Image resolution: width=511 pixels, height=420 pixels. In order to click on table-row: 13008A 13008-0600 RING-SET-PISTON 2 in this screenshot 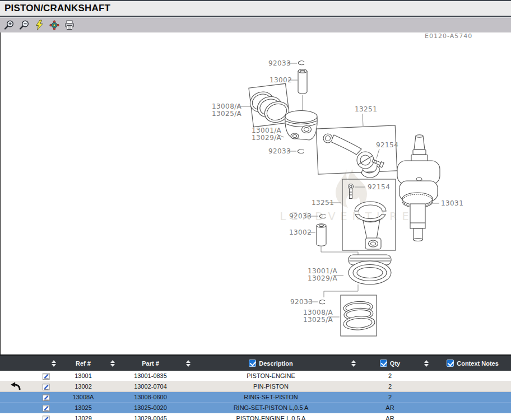, I will do `click(256, 398)`.